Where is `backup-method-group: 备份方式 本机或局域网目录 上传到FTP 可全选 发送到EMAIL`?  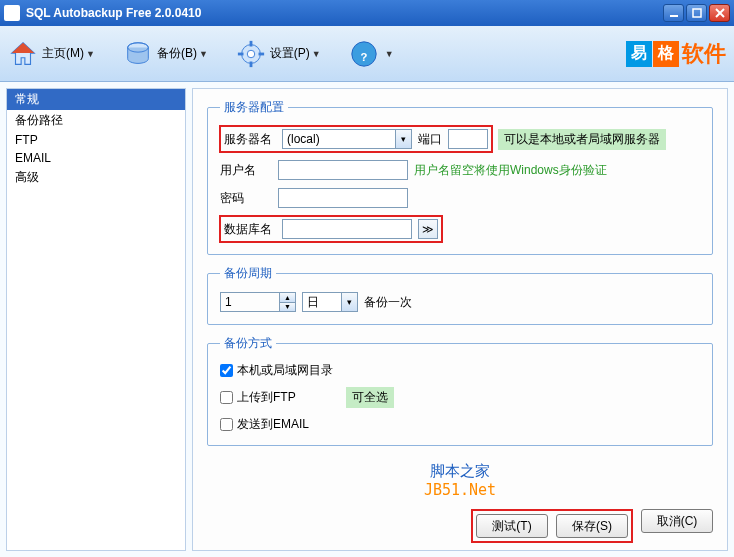 backup-method-group: 备份方式 本机或局域网目录 上传到FTP 可全选 发送到EMAIL is located at coordinates (460, 390).